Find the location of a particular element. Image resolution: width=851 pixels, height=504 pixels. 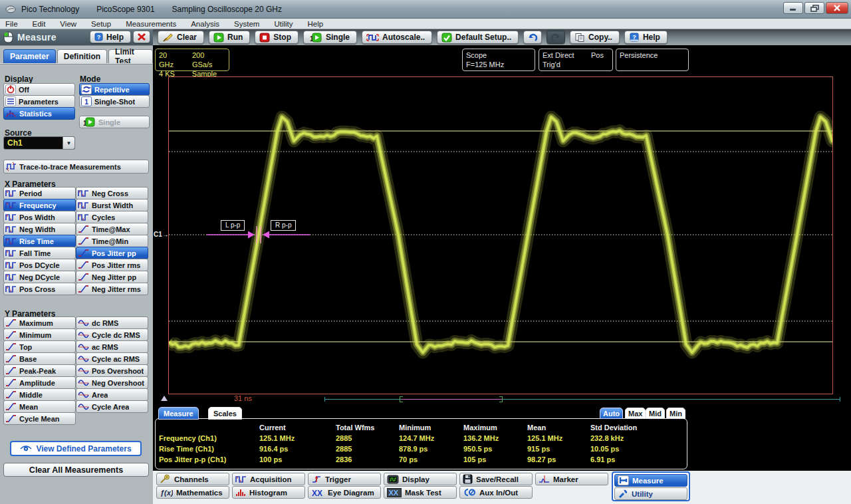

mtab-scales: Scales is located at coordinates (225, 414).